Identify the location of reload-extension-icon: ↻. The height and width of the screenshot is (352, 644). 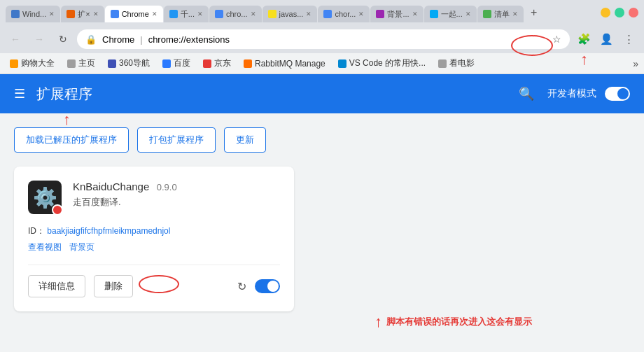
(242, 287).